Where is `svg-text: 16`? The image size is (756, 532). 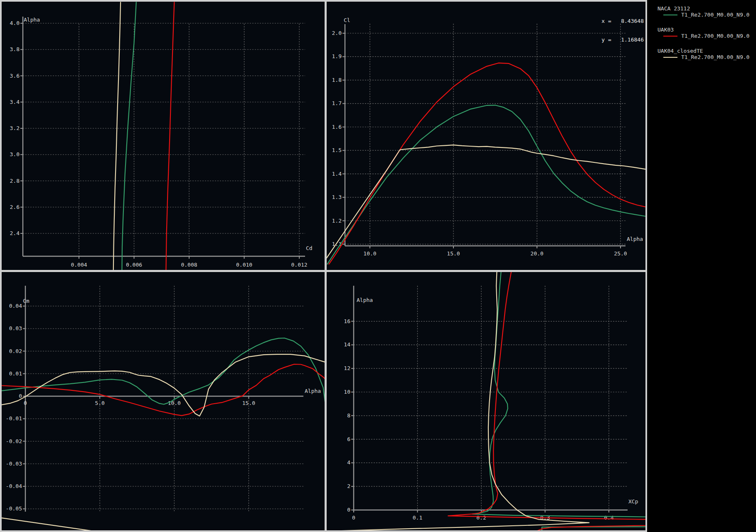
svg-text: 16 is located at coordinates (347, 321).